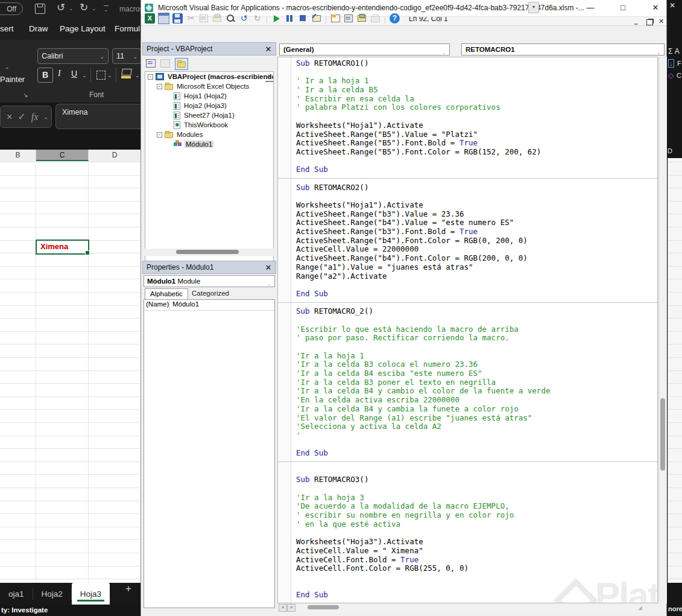 The image size is (682, 616). I want to click on property-row: (Name)Módulo1, so click(209, 305).